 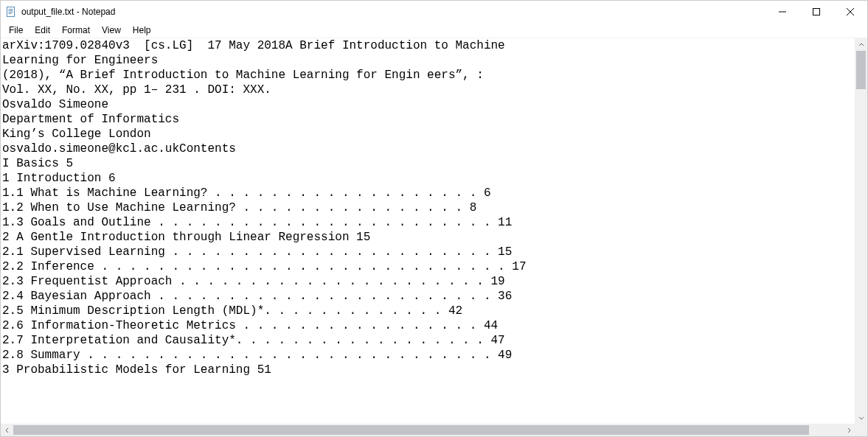 I want to click on horizontal-scroll-thumb, so click(x=412, y=430).